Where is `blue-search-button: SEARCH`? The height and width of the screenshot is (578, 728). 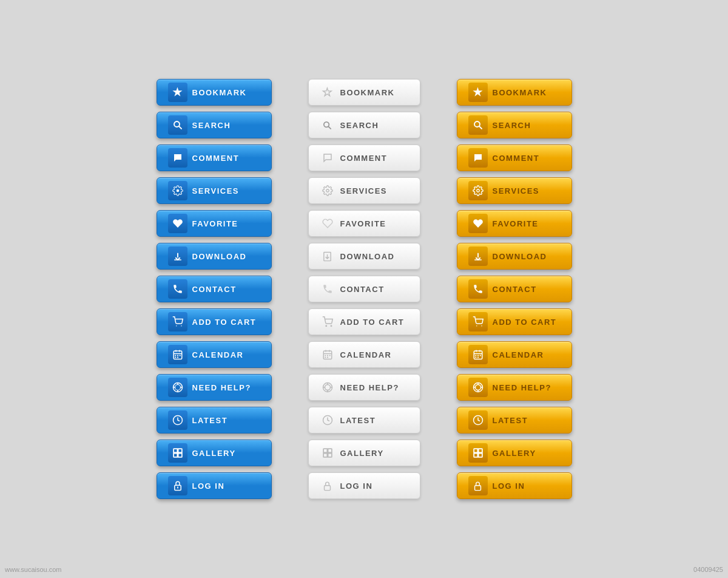 blue-search-button: SEARCH is located at coordinates (214, 125).